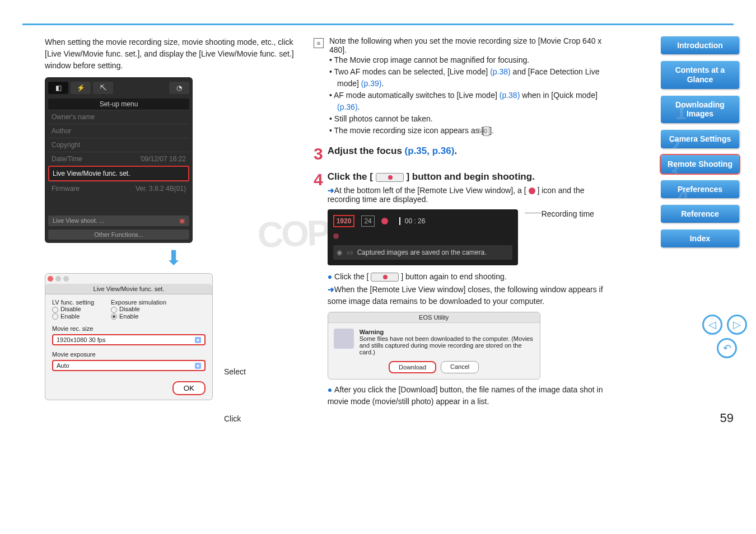 Image resolution: width=756 pixels, height=534 pixels. What do you see at coordinates (129, 337) in the screenshot?
I see `lv-dialog: Live View/Movie func. set. LV func. sett…` at bounding box center [129, 337].